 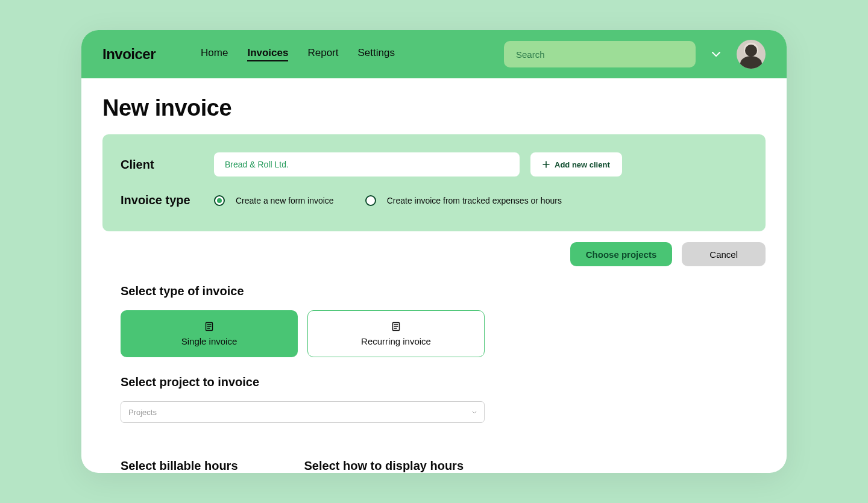 What do you see at coordinates (434, 254) in the screenshot?
I see `action-row: Choose projects Cancel` at bounding box center [434, 254].